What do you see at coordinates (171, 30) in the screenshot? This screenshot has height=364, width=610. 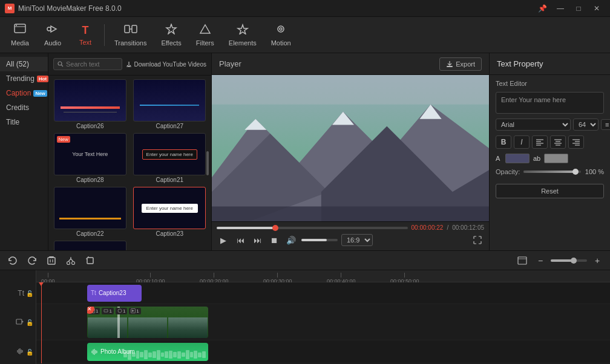 I see `effects-icon` at bounding box center [171, 30].